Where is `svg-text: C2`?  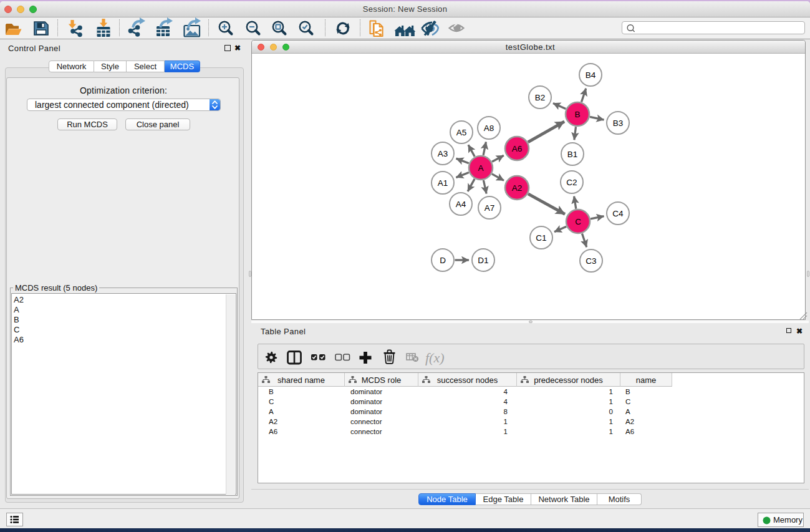
svg-text: C2 is located at coordinates (571, 182).